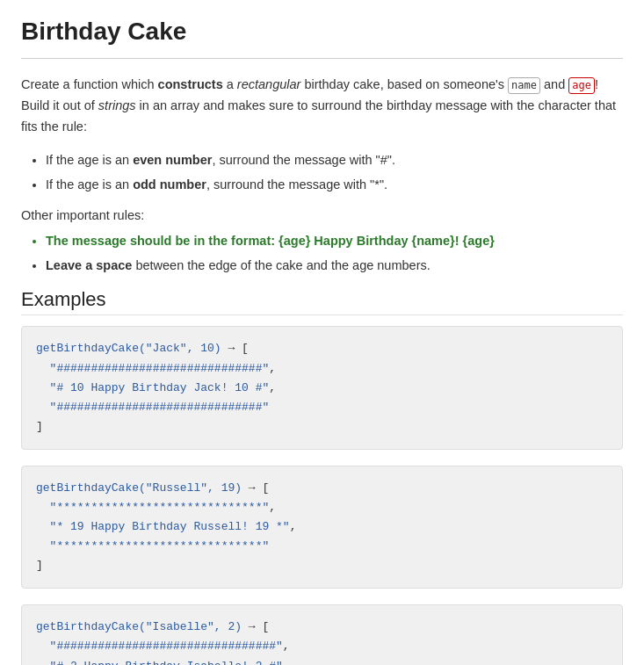 The height and width of the screenshot is (665, 644). I want to click on intro-and: and, so click(554, 84).